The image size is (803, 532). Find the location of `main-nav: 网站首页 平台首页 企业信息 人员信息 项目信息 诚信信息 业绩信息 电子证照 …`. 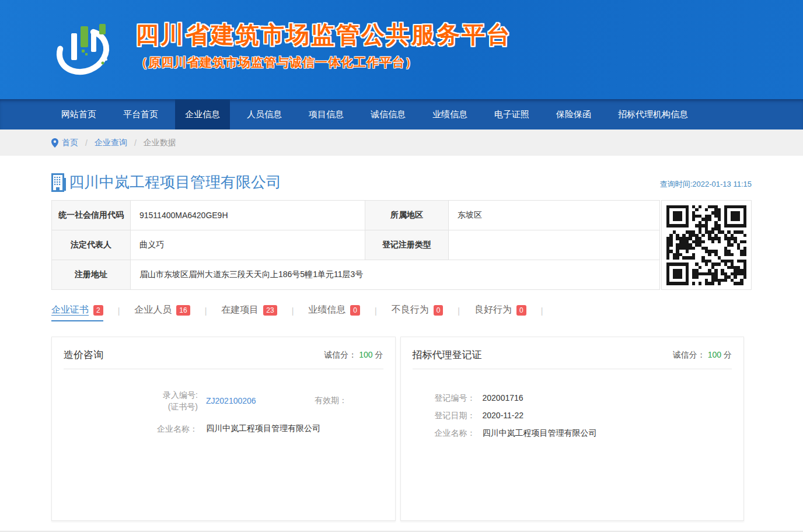

main-nav: 网站首页 平台首页 企业信息 人员信息 项目信息 诚信信息 业绩信息 电子证照 … is located at coordinates (402, 114).